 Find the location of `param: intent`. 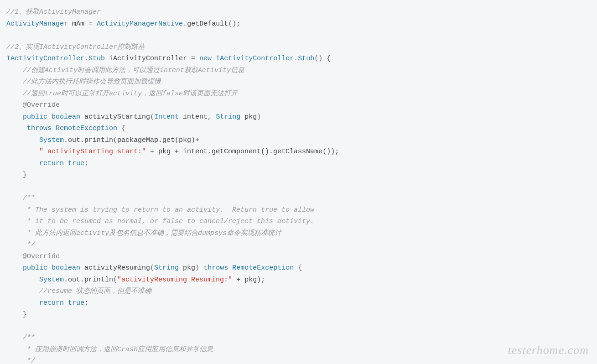

param: intent is located at coordinates (193, 117).